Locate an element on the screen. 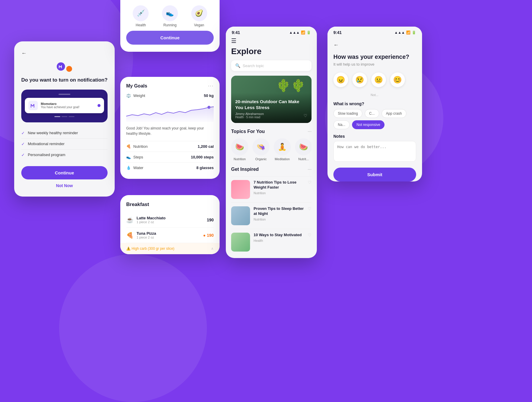 The height and width of the screenshot is (402, 532). inspired-menu: ··· is located at coordinates (310, 169).